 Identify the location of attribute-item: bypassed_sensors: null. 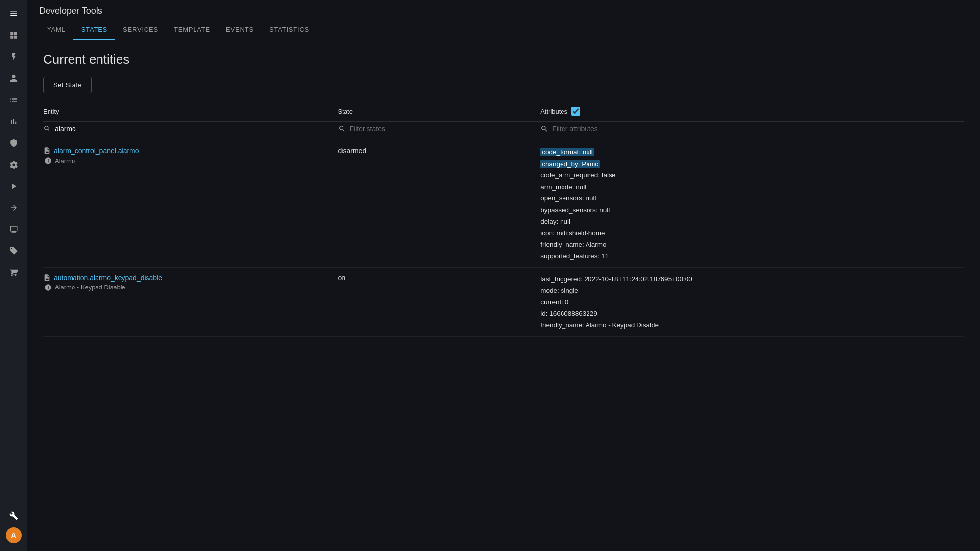
(753, 210).